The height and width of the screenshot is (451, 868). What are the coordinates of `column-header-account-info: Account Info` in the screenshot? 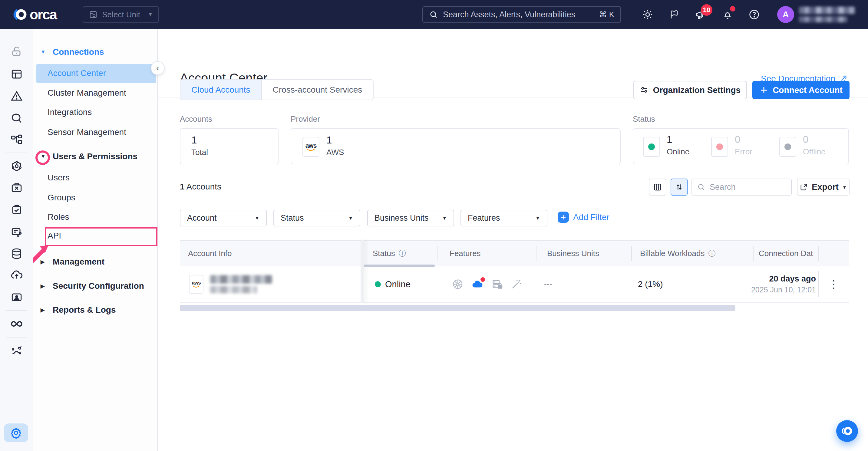 It's located at (210, 253).